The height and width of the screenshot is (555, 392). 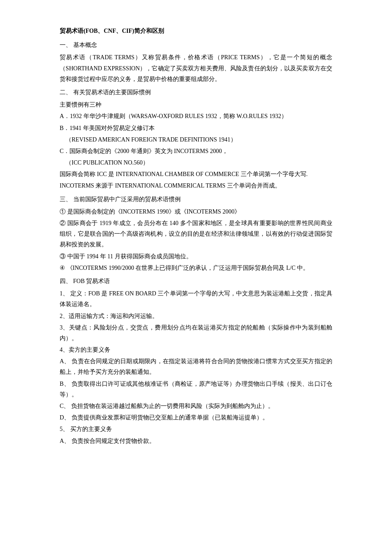 What do you see at coordinates (196, 128) in the screenshot?
I see `section-2-item-1: B．1941 年美国对外贸易定义修订本` at bounding box center [196, 128].